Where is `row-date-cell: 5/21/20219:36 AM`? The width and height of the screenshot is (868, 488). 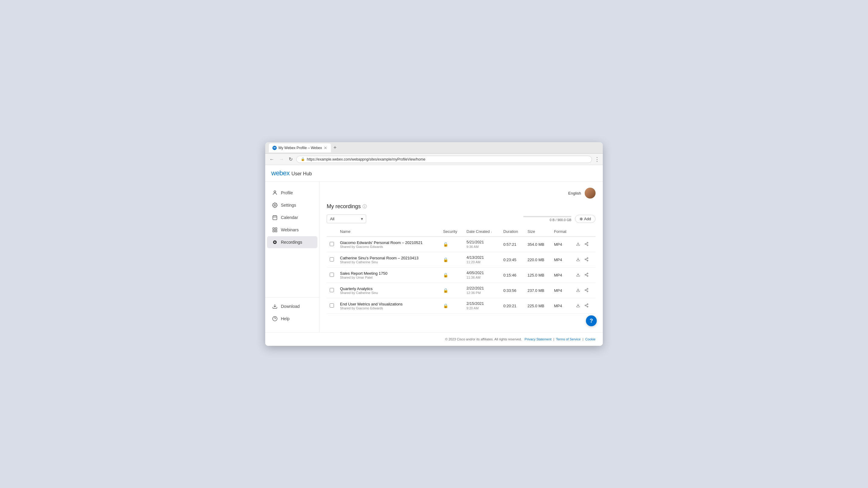 row-date-cell: 5/21/20219:36 AM is located at coordinates (482, 245).